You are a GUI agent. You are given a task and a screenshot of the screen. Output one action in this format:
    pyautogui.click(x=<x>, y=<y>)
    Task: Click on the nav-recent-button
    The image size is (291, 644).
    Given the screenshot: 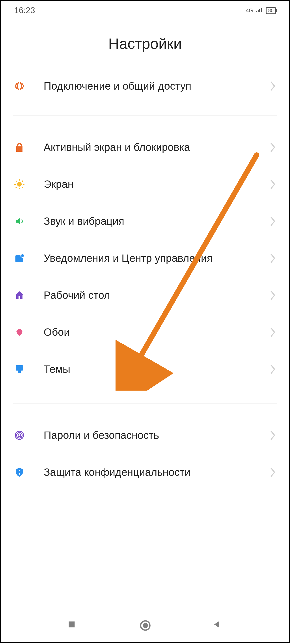 What is the action you would take?
    pyautogui.click(x=73, y=625)
    